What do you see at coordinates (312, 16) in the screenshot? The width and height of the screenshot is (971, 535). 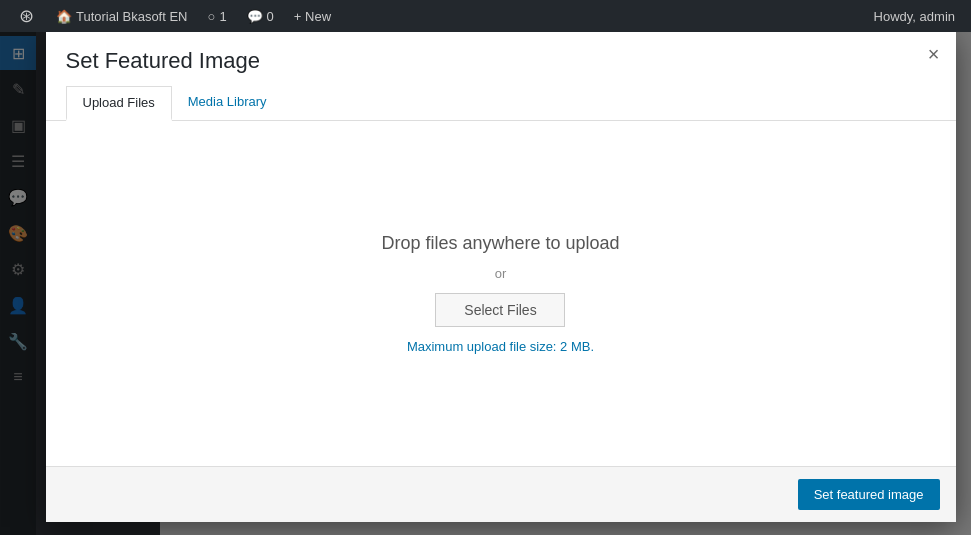 I see `new-label: + New` at bounding box center [312, 16].